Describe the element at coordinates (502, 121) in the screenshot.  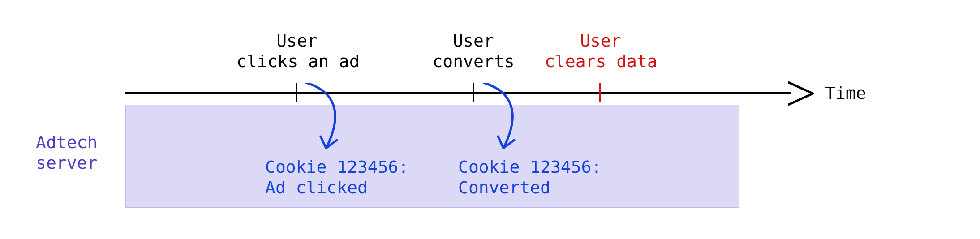
I see `arrow-convert-icon` at that location.